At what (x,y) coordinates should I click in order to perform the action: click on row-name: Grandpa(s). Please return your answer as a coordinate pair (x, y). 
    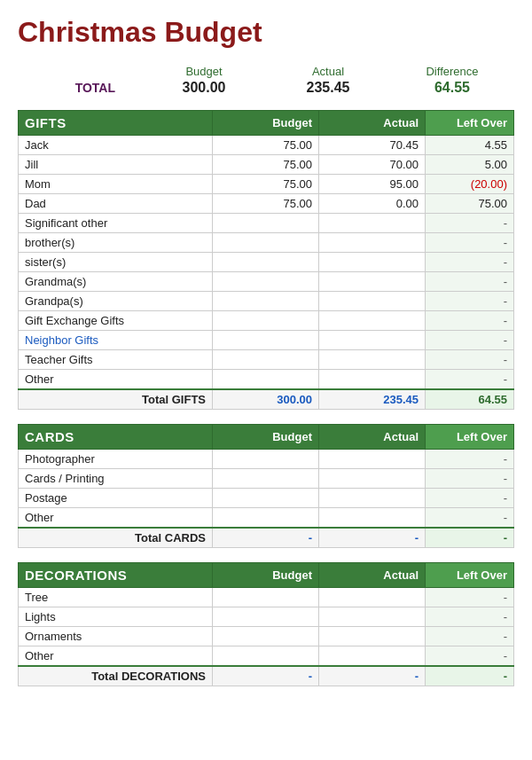
    Looking at the image, I should click on (115, 302).